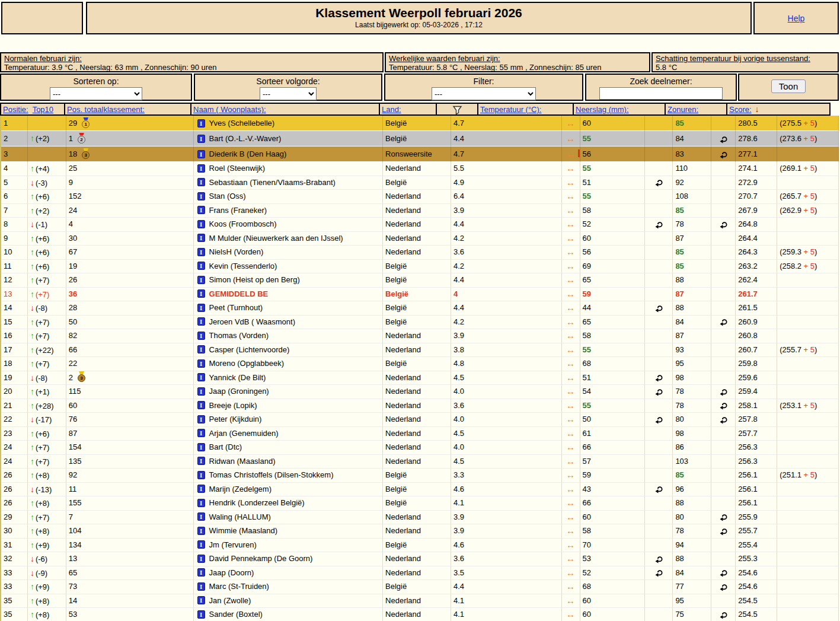 Image resolution: width=840 pixels, height=621 pixels. I want to click on score-breakdown-cell: (265.7 + 5), so click(808, 197).